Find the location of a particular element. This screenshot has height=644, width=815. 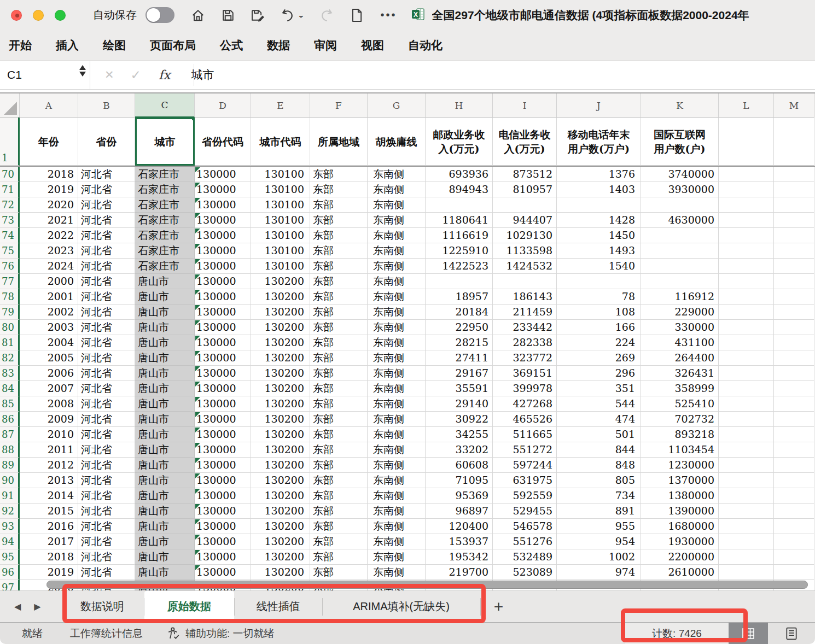

close-button is located at coordinates (16, 15).